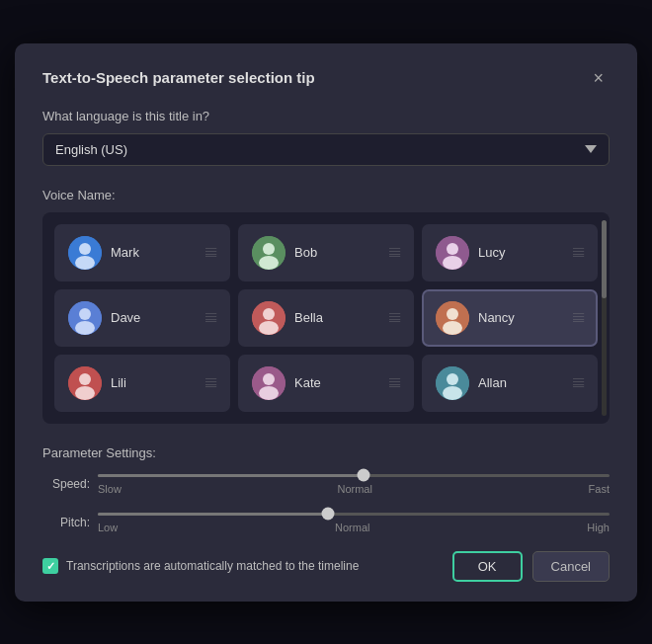 Image resolution: width=652 pixels, height=644 pixels. What do you see at coordinates (75, 523) in the screenshot?
I see `pitch-label: Pitch:` at bounding box center [75, 523].